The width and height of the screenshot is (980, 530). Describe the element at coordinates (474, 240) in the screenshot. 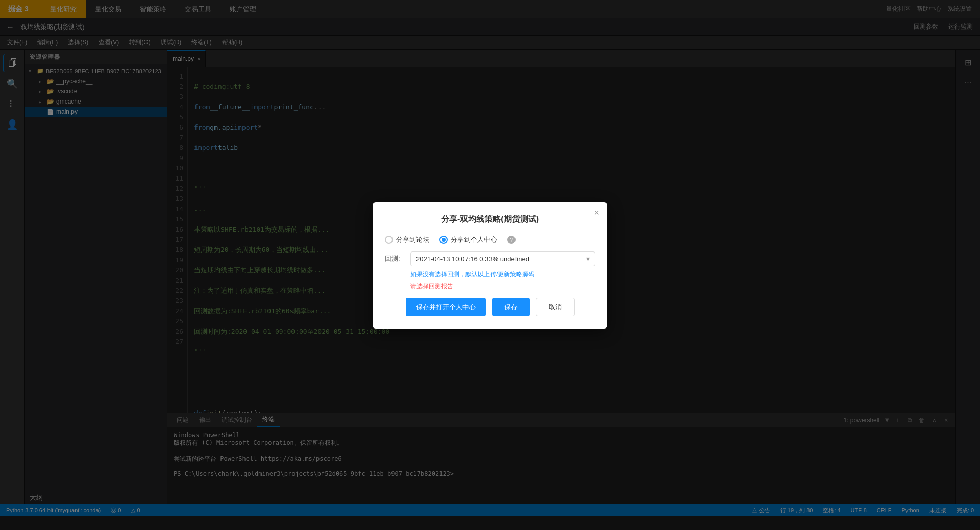

I see `radio-personal-label: 分享到个人中心` at that location.